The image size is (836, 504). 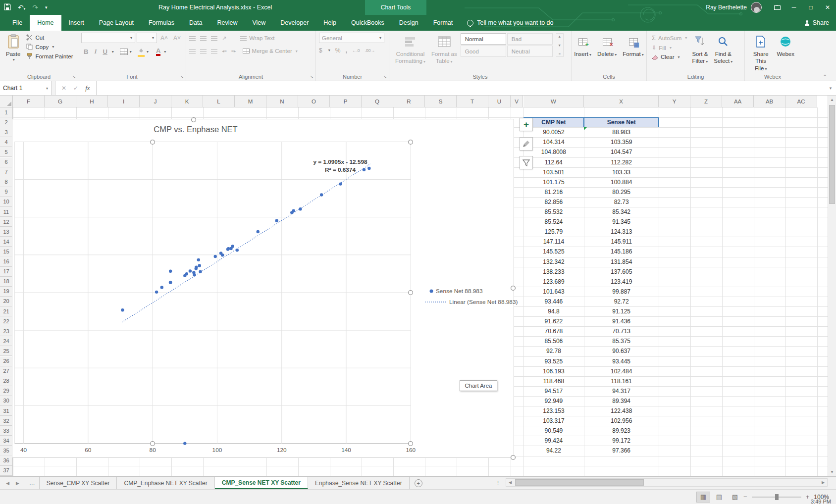 I want to click on table-cell: 106.193, so click(x=554, y=371).